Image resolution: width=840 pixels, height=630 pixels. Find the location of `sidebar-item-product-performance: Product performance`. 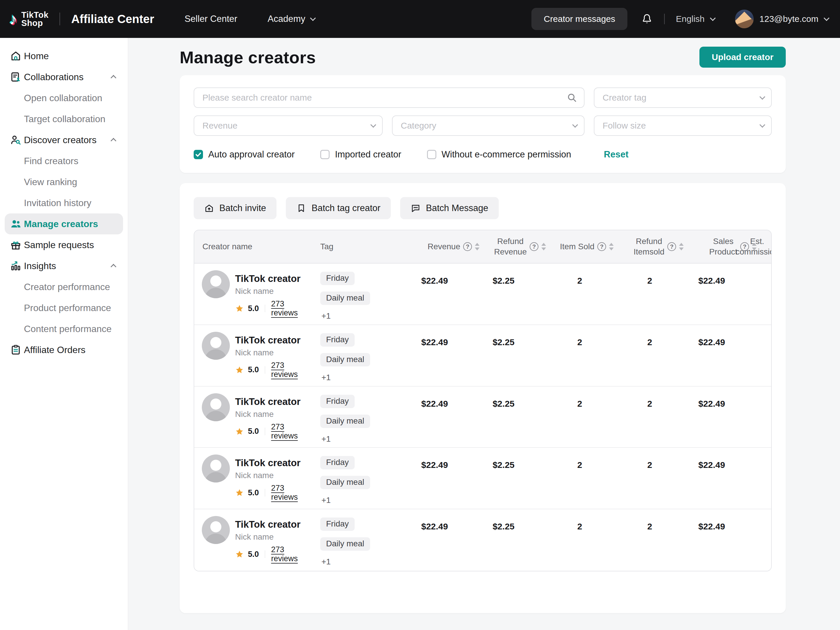

sidebar-item-product-performance: Product performance is located at coordinates (64, 308).